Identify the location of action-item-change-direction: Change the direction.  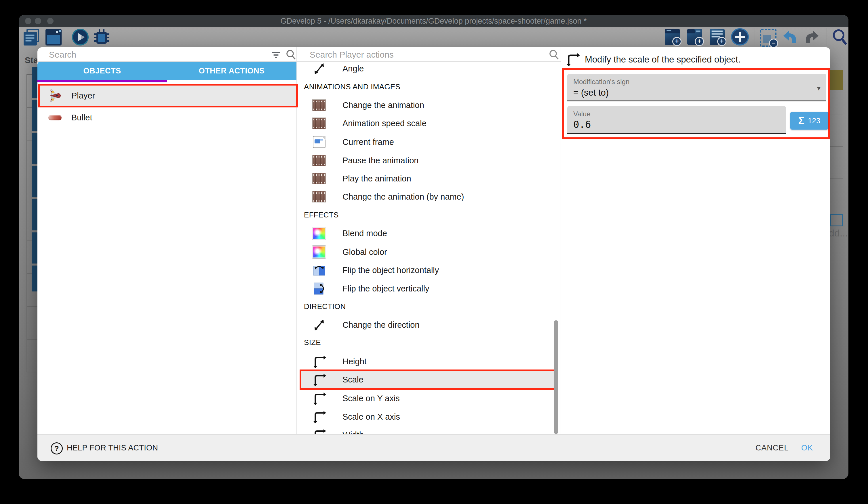
(425, 325).